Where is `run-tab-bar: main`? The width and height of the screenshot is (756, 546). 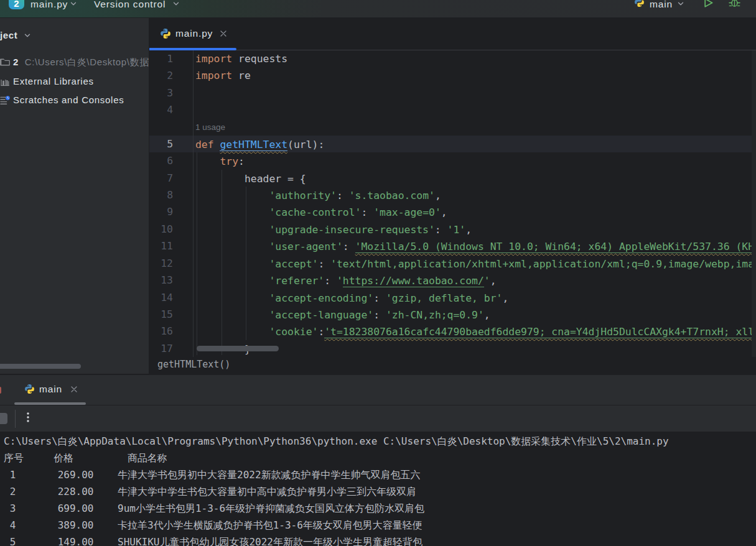 run-tab-bar: main is located at coordinates (378, 389).